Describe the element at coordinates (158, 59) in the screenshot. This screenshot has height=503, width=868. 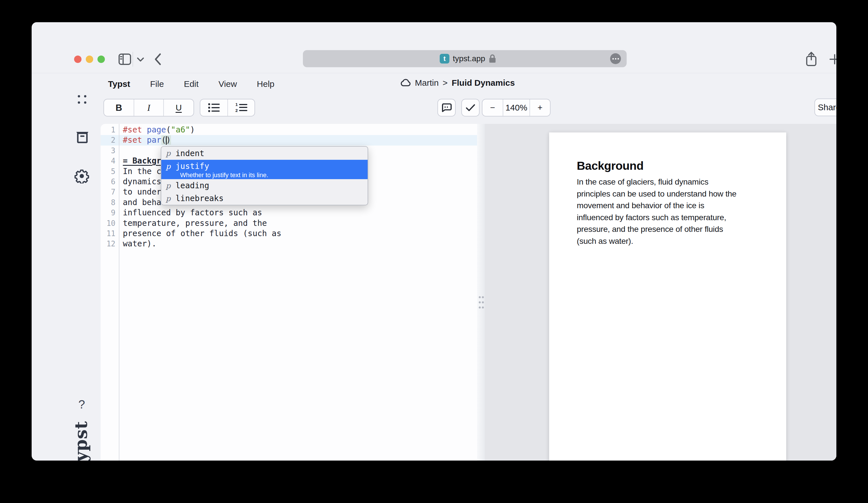
I see `back-icon` at that location.